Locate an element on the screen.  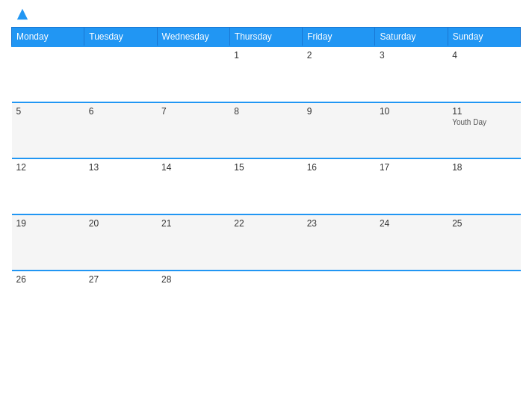
logo-icon is located at coordinates (22, 14).